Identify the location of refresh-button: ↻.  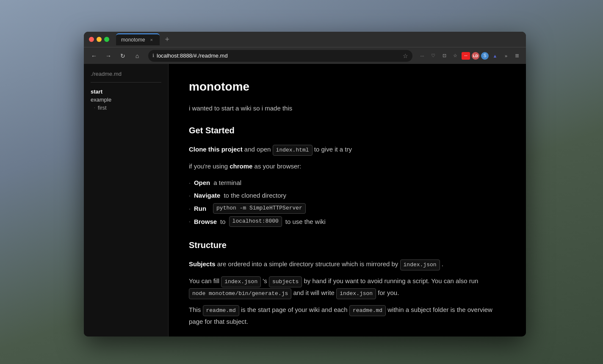
(123, 56).